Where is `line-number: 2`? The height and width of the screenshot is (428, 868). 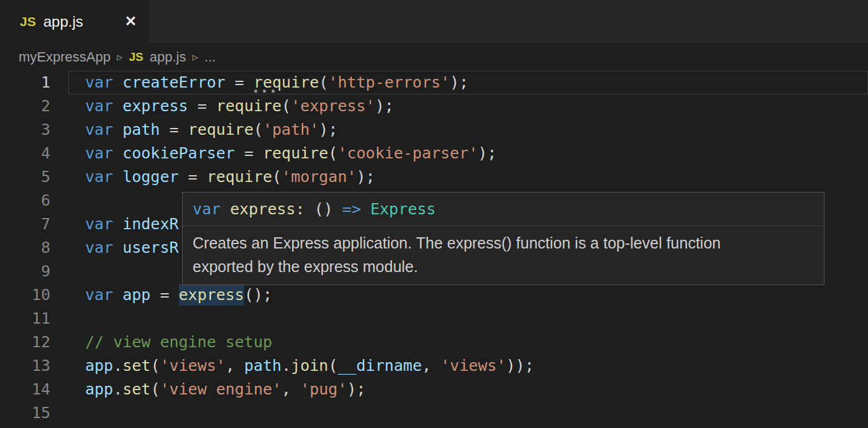 line-number: 2 is located at coordinates (34, 106).